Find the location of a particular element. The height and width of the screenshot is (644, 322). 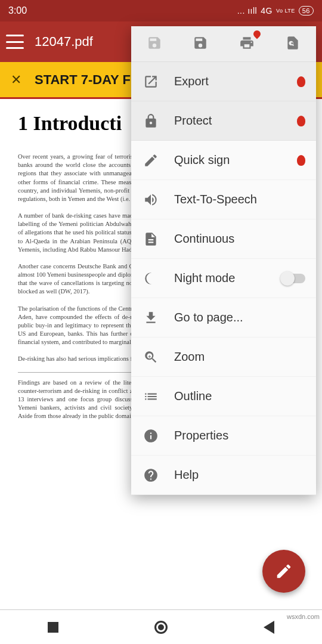

menu-item-properties: Properties is located at coordinates (224, 436).